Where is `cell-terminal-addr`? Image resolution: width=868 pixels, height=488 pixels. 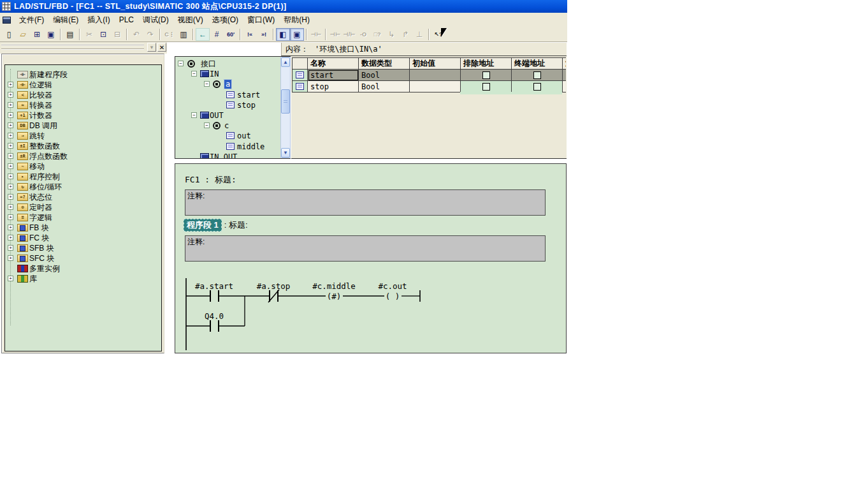 cell-terminal-addr is located at coordinates (537, 87).